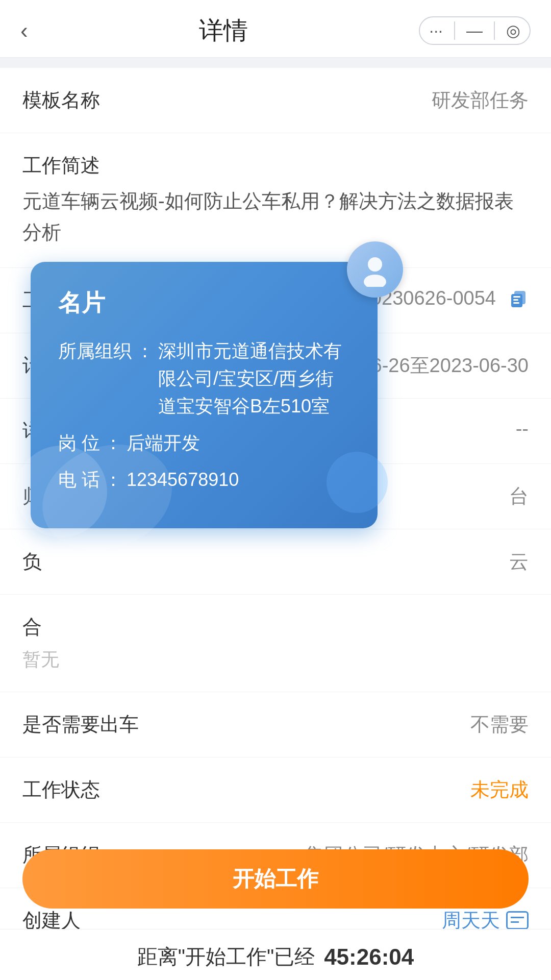 The height and width of the screenshot is (980, 551). What do you see at coordinates (61, 790) in the screenshot?
I see `work-status-label: 工作状态` at bounding box center [61, 790].